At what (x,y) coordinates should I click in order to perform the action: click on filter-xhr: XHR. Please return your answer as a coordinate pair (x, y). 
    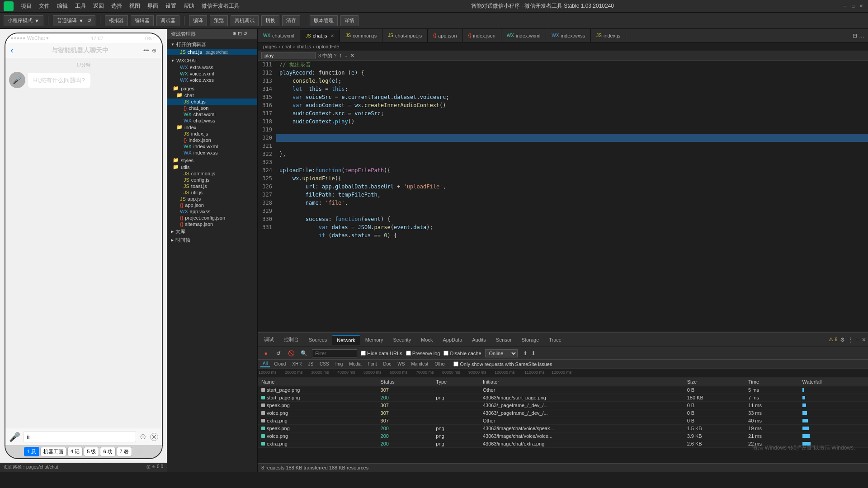
    Looking at the image, I should click on (297, 364).